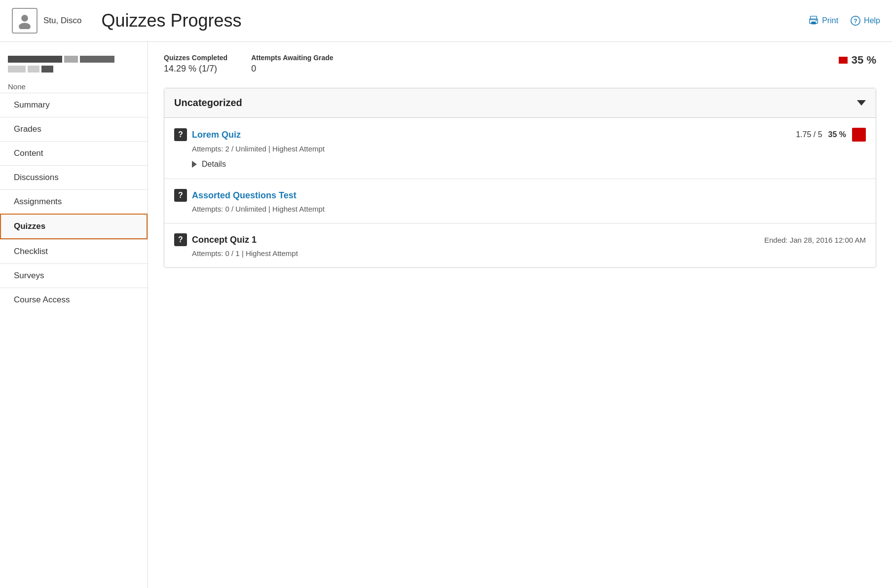 The height and width of the screenshot is (588, 892). What do you see at coordinates (74, 202) in the screenshot?
I see `sidebar-link-assignments: Assignments` at bounding box center [74, 202].